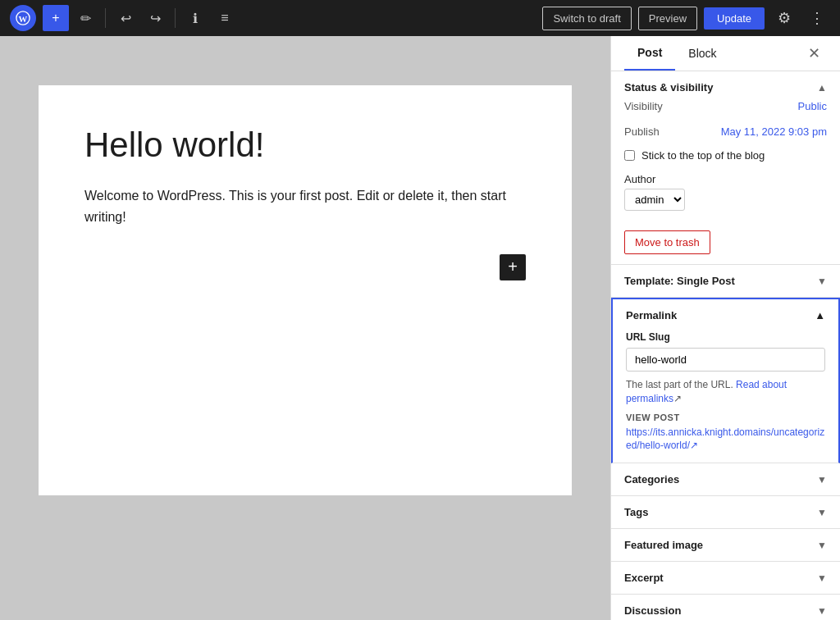 The height and width of the screenshot is (620, 840). What do you see at coordinates (822, 578) in the screenshot?
I see `excerpt-chevron: ▼` at bounding box center [822, 578].